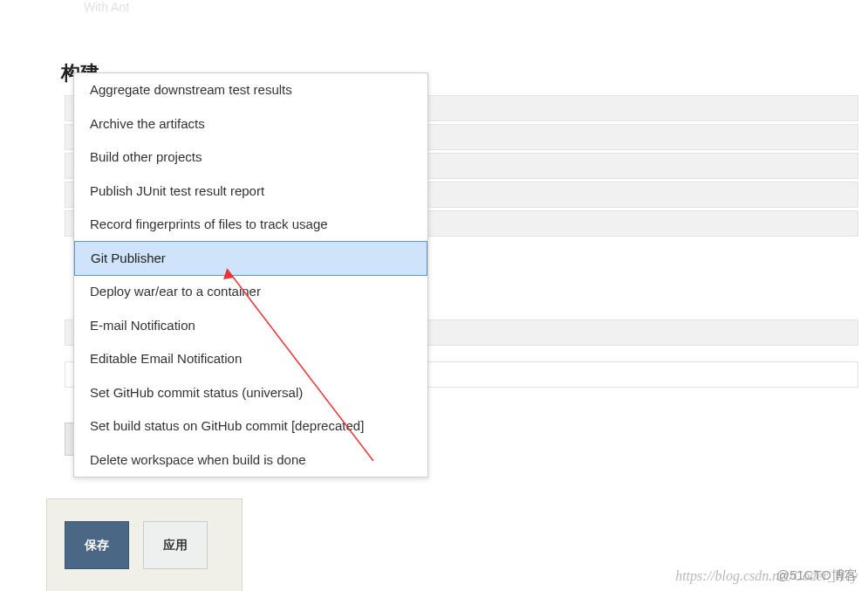 The height and width of the screenshot is (591, 868). What do you see at coordinates (476, 10) in the screenshot?
I see `prev-step-label: With Ant` at bounding box center [476, 10].